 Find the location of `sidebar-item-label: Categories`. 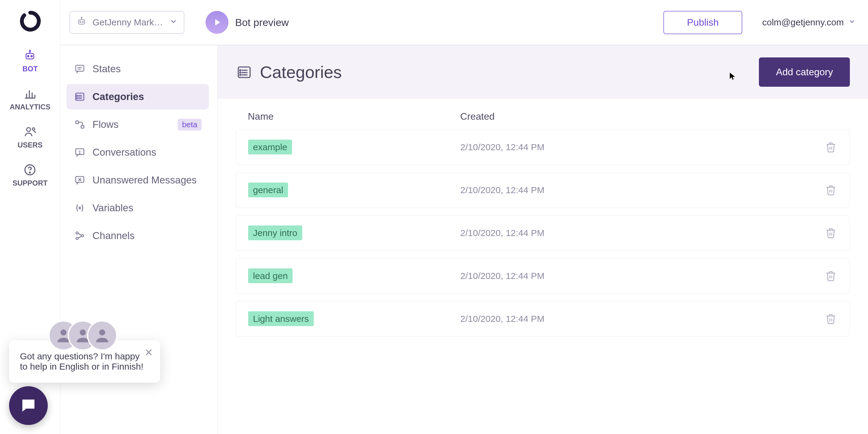

sidebar-item-label: Categories is located at coordinates (118, 97).